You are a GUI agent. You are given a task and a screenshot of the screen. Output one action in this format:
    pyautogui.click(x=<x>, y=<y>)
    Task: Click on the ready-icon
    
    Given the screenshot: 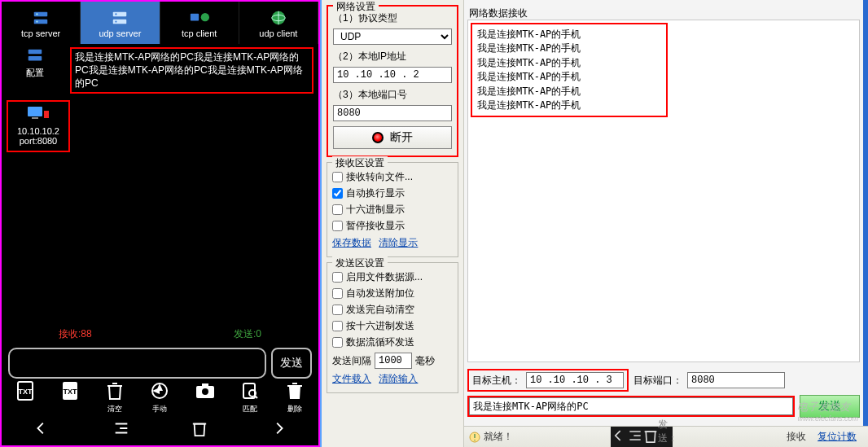 What is the action you would take?
    pyautogui.click(x=475, y=437)
    